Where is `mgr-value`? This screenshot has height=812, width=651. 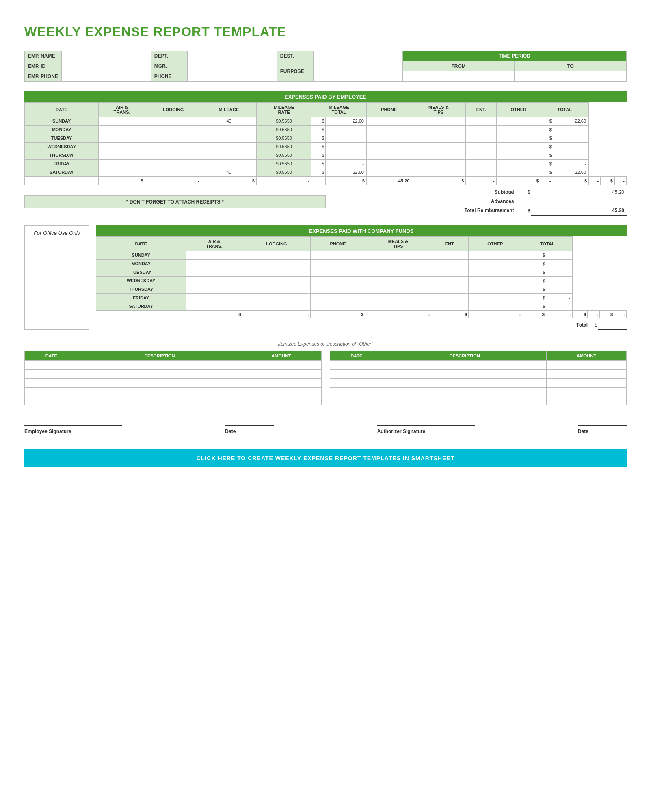
mgr-value is located at coordinates (232, 67).